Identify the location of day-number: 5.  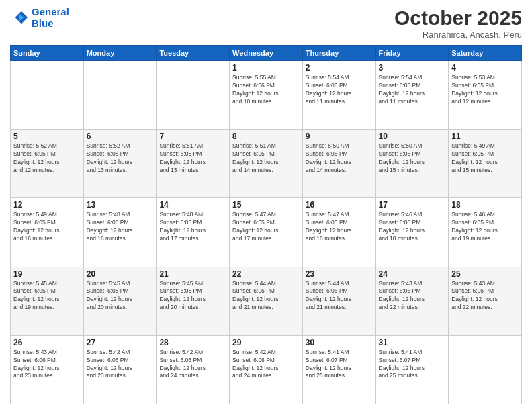
(47, 136).